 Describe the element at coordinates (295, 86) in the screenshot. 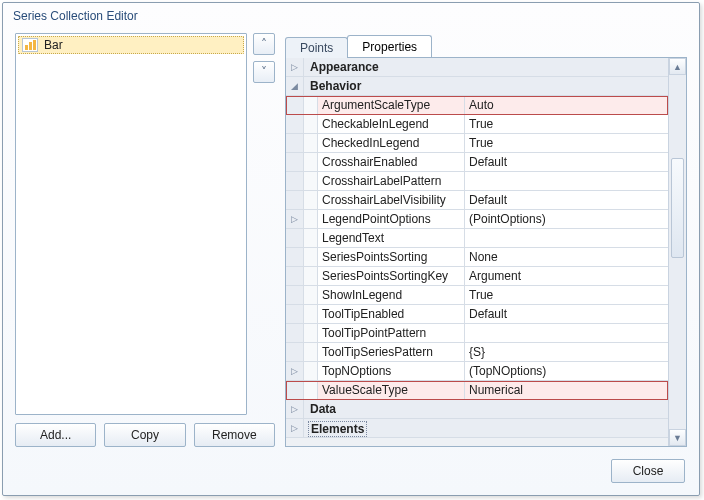

I see `collapse-icon: ◢` at that location.